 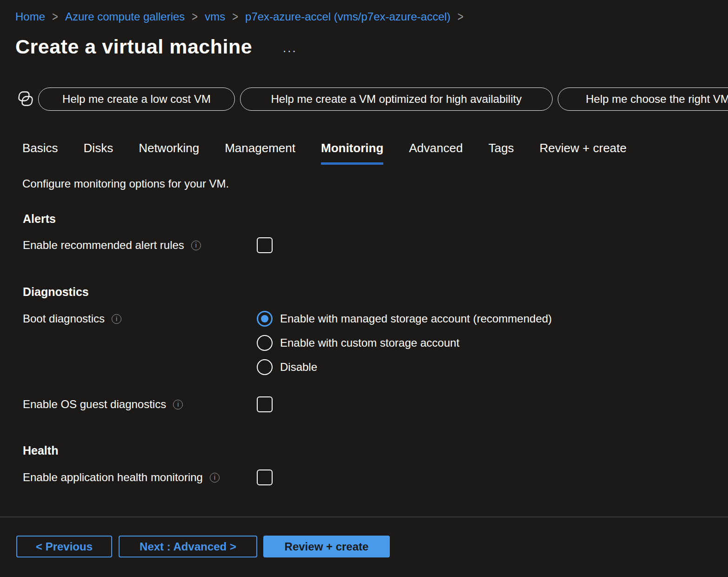 What do you see at coordinates (352, 153) in the screenshot?
I see `tab-monitoring: Monitoring` at bounding box center [352, 153].